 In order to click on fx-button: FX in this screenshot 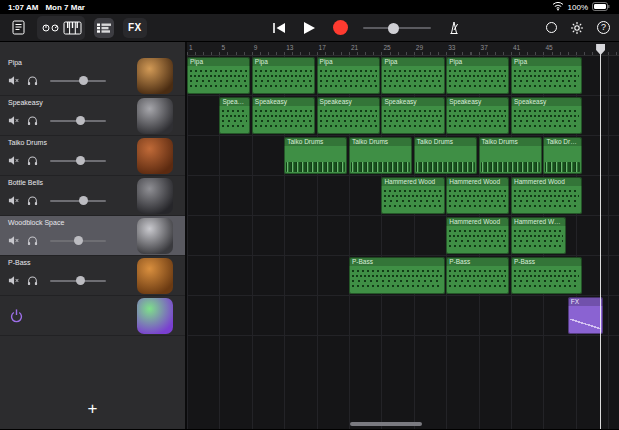, I will do `click(135, 28)`.